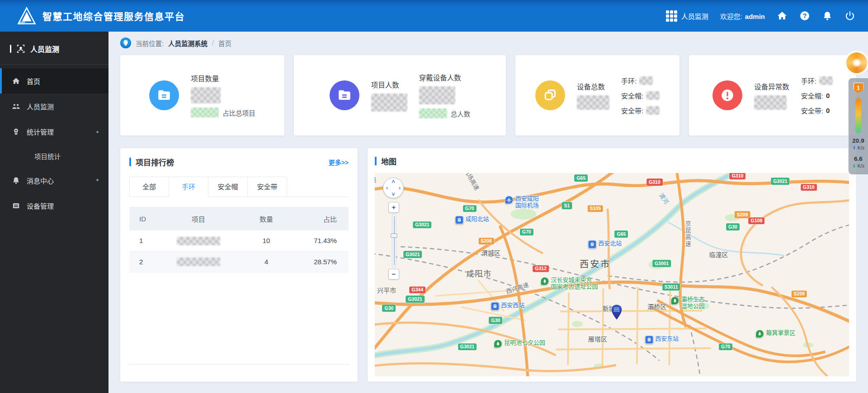 Image resolution: width=868 pixels, height=393 pixels. What do you see at coordinates (570, 284) in the screenshot?
I see `map-poi-汉长安城未央宫: 汉长安城未央宫国家考古遗址公园` at bounding box center [570, 284].